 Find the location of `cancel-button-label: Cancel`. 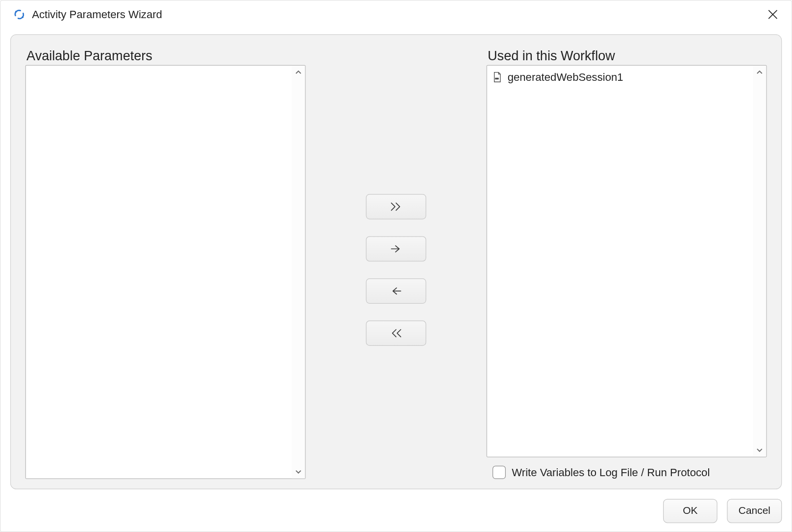

cancel-button-label: Cancel is located at coordinates (755, 511).